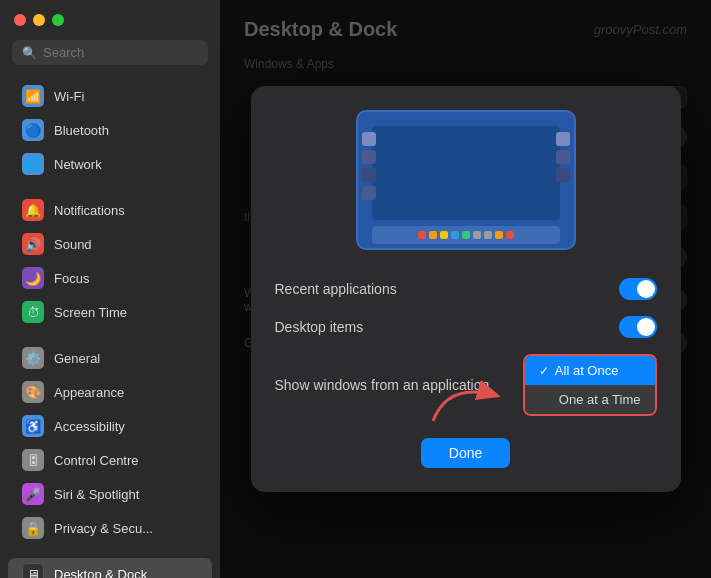 This screenshot has width=711, height=578. What do you see at coordinates (466, 235) in the screenshot?
I see `dock-bar` at bounding box center [466, 235].